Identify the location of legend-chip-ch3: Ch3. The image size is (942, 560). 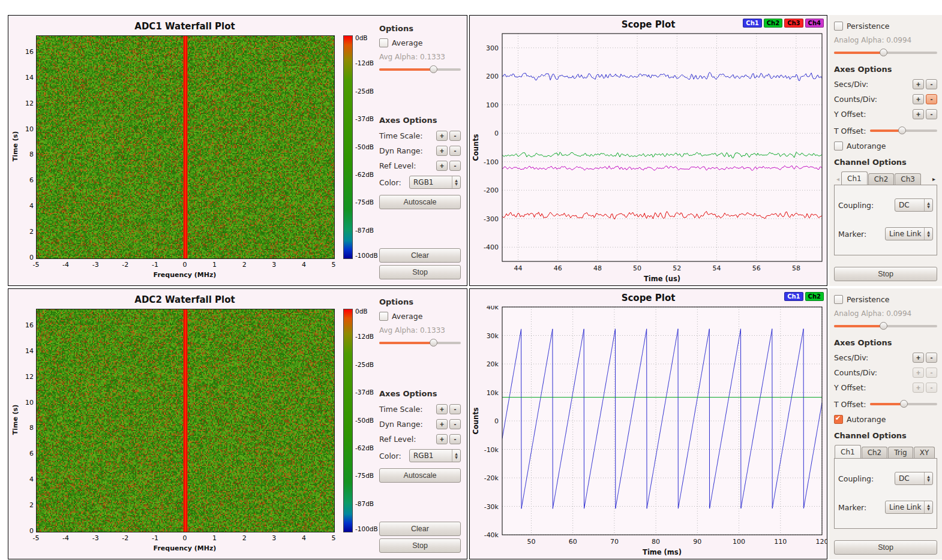
(793, 23).